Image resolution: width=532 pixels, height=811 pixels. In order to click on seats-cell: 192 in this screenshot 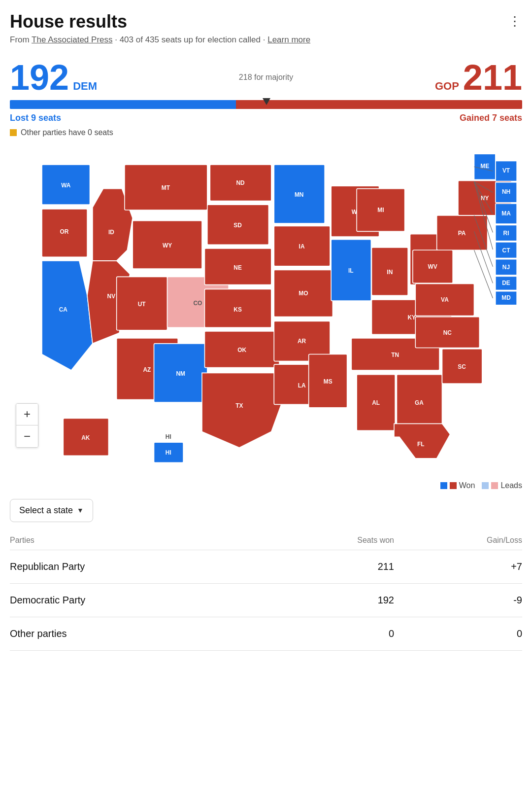, I will do `click(330, 600)`.